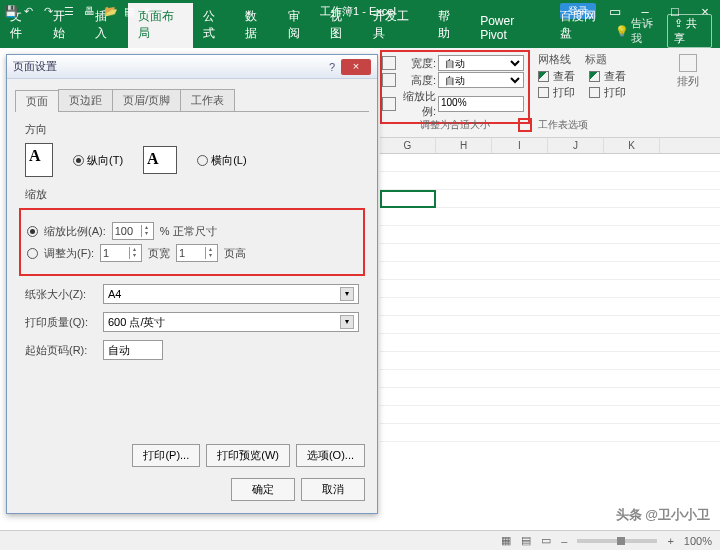  I want to click on tab-page: 页面, so click(37, 101).